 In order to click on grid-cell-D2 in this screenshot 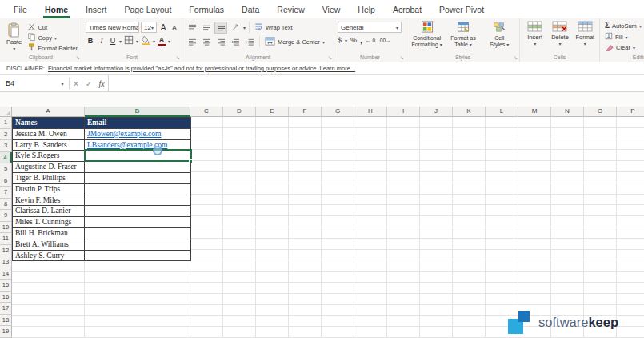, I will do `click(240, 134)`.